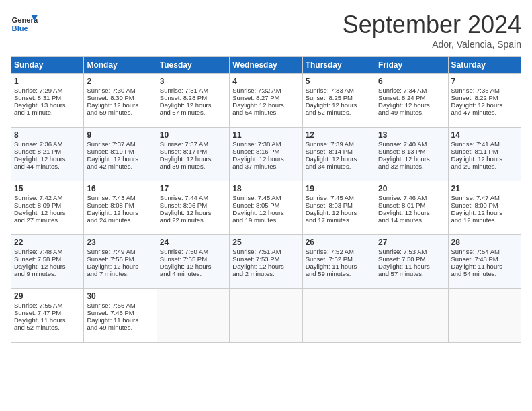  What do you see at coordinates (411, 135) in the screenshot?
I see `day-number: 13` at bounding box center [411, 135].